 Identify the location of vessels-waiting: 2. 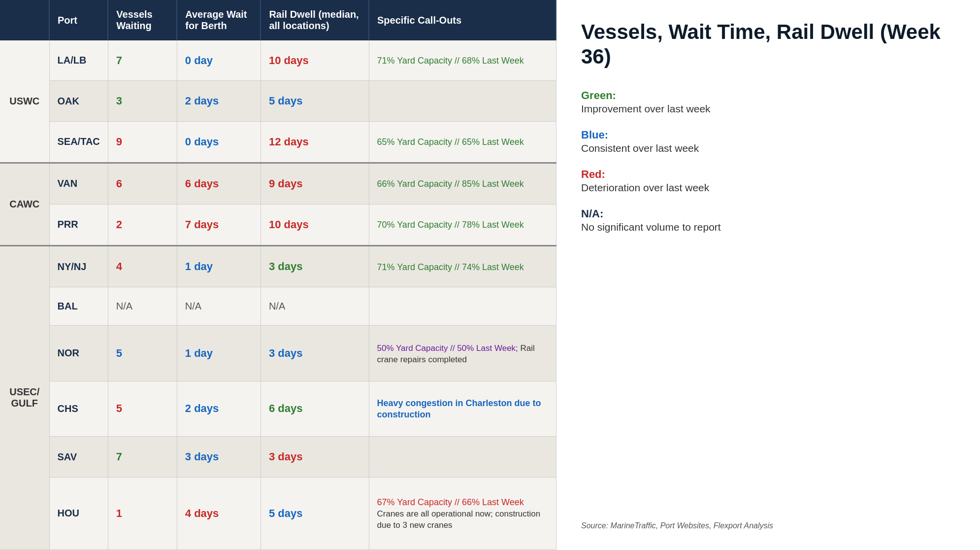
(142, 225).